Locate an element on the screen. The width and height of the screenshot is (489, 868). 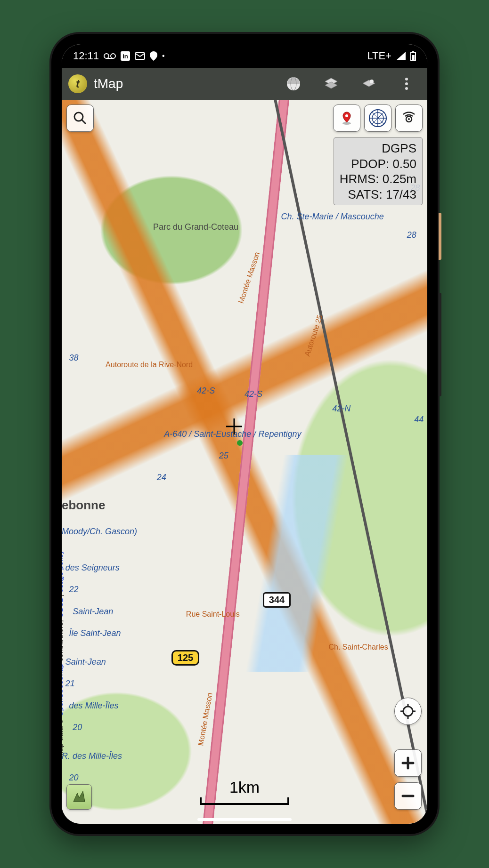
hwy-label: Autoroute de la Rive-Nord is located at coordinates (149, 365).